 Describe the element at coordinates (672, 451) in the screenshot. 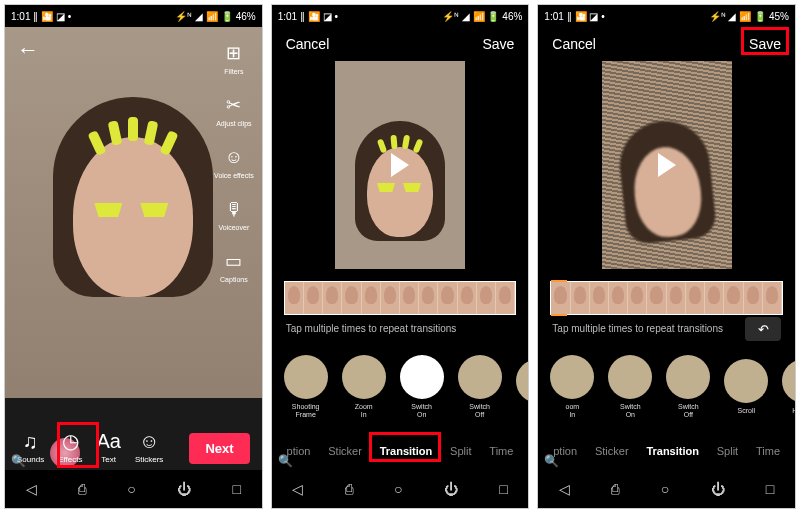

I see `tab-transition: Transition` at that location.